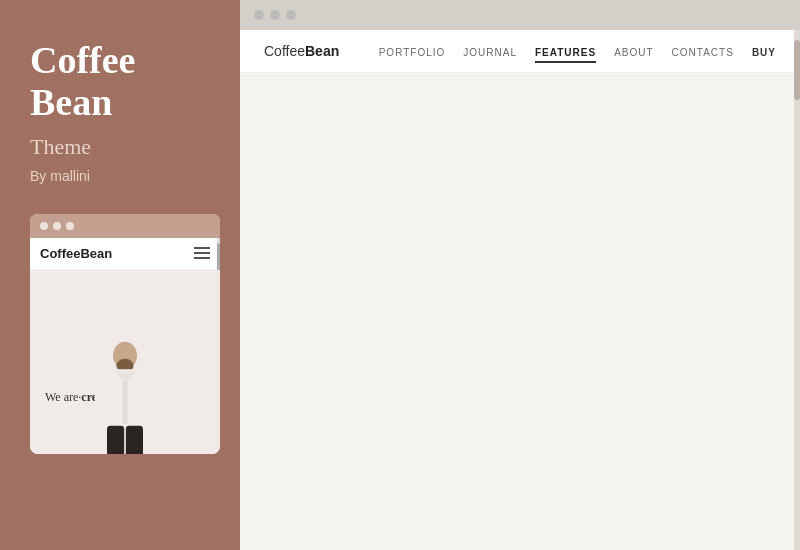 The height and width of the screenshot is (550, 800). Describe the element at coordinates (797, 70) in the screenshot. I see `browser-scrollbar-thumb` at that location.